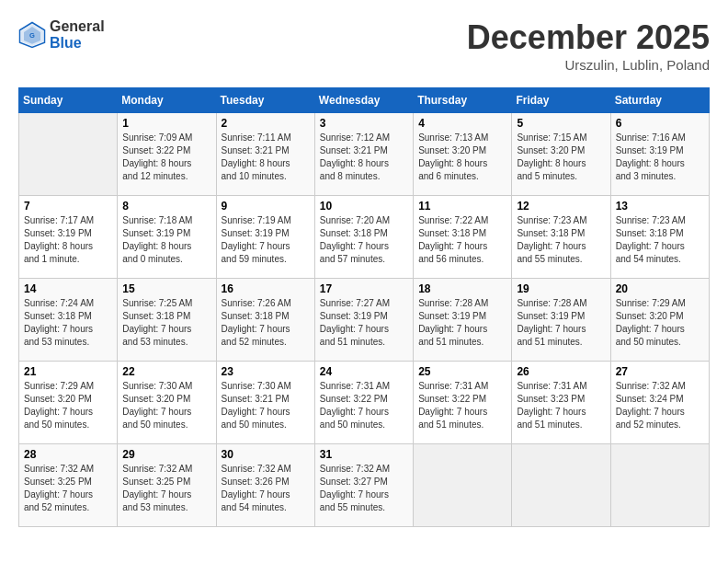 This screenshot has width=728, height=563. I want to click on day-number: 23, so click(266, 372).